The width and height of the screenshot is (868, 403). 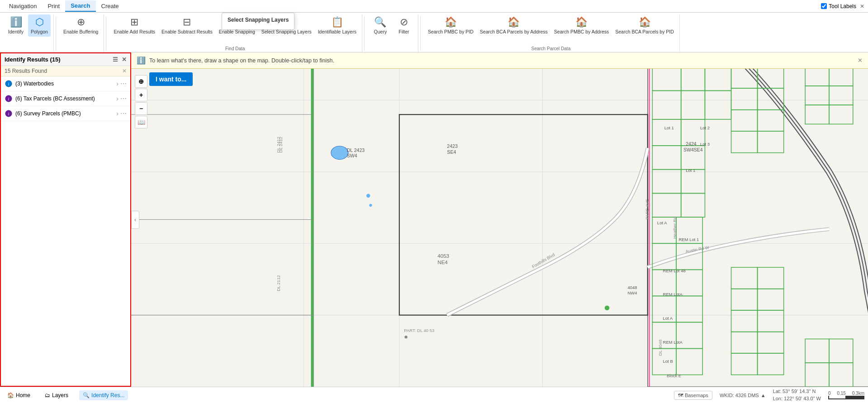 What do you see at coordinates (141, 122) in the screenshot?
I see `bookmarks-button: 📖` at bounding box center [141, 122].